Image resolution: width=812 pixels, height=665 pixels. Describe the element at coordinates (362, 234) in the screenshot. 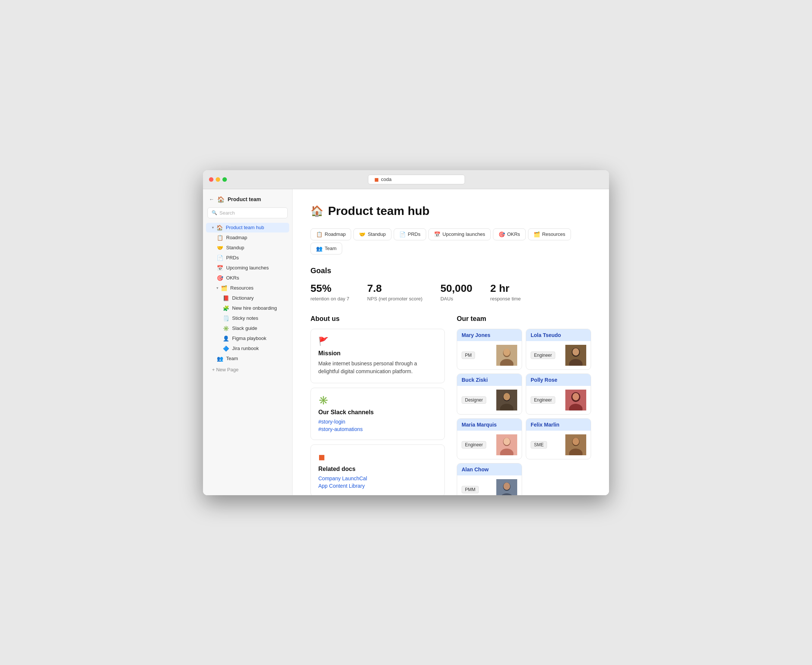

I see `tab-standup-icon: 🤝` at that location.